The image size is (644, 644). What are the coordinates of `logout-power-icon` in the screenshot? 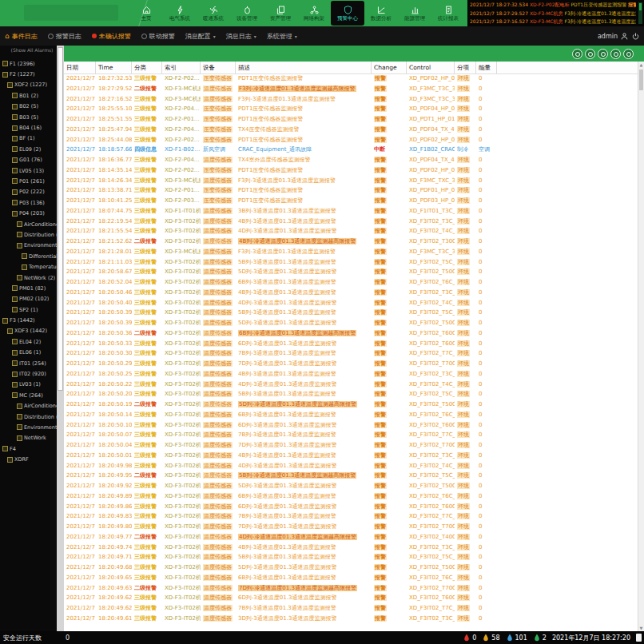 It's located at (636, 37).